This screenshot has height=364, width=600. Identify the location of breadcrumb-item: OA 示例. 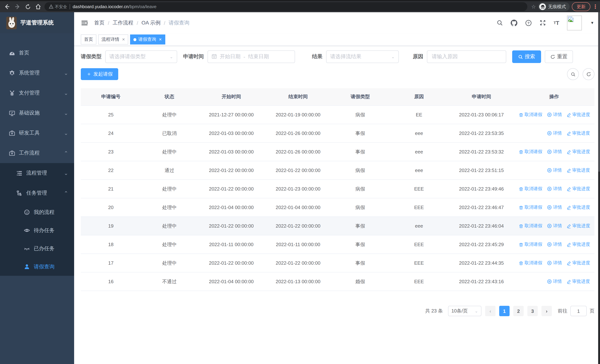
(151, 23).